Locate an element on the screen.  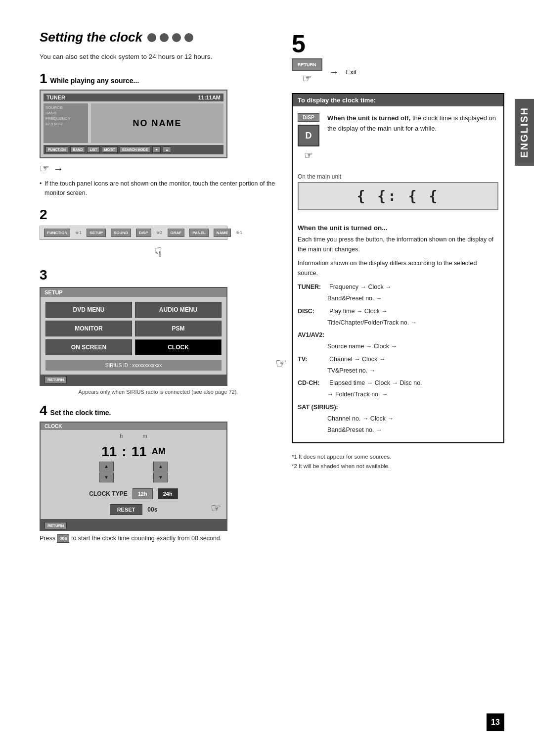
tuner-time: 11:11AM is located at coordinates (210, 97).